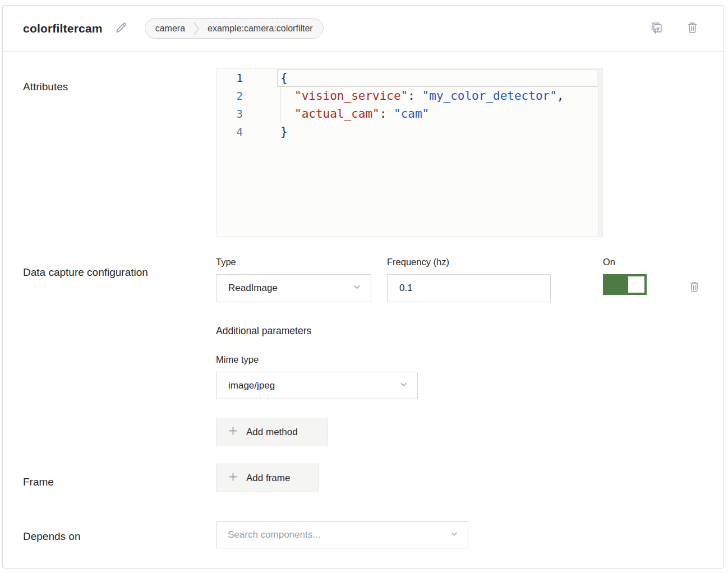 This screenshot has height=573, width=728. I want to click on card-header: colorfiltercam camera example:camera:col…, so click(363, 29).